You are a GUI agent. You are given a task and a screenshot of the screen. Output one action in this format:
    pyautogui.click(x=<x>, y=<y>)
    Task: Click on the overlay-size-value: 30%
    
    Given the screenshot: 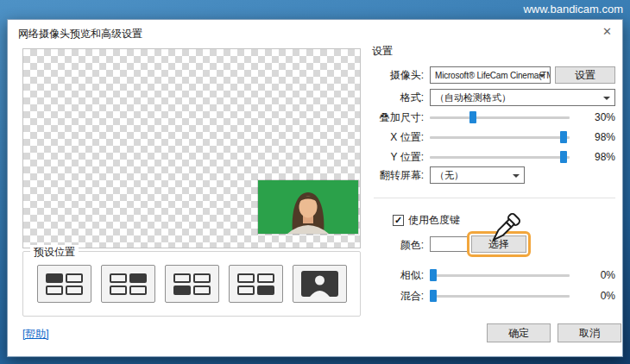 What is the action you would take?
    pyautogui.click(x=595, y=117)
    